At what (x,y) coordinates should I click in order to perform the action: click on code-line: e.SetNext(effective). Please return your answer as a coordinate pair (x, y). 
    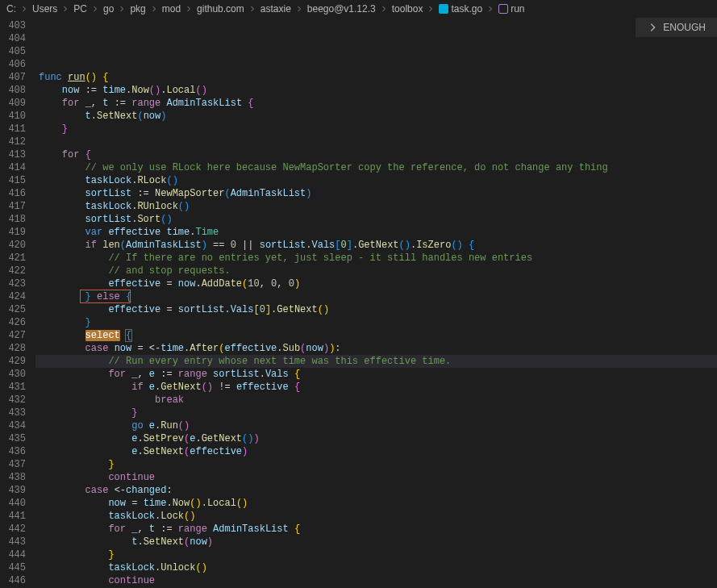
    Looking at the image, I should click on (376, 452).